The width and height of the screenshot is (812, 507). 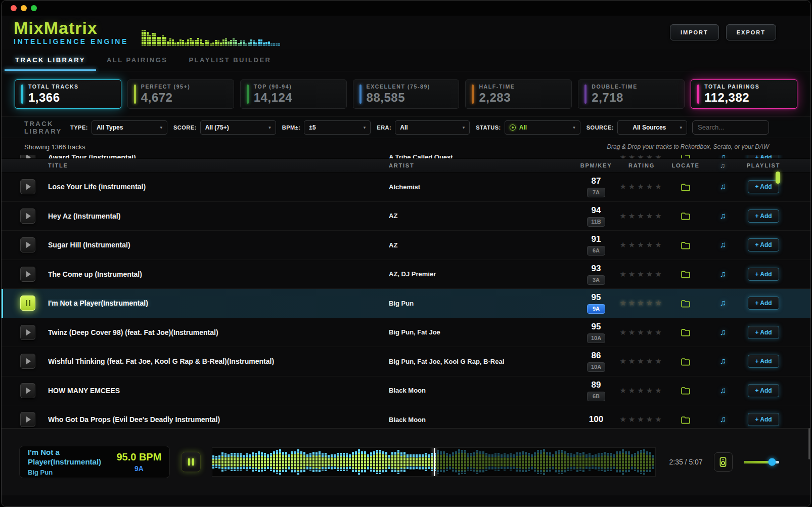 What do you see at coordinates (778, 178) in the screenshot?
I see `table-scrollbar-thumb` at bounding box center [778, 178].